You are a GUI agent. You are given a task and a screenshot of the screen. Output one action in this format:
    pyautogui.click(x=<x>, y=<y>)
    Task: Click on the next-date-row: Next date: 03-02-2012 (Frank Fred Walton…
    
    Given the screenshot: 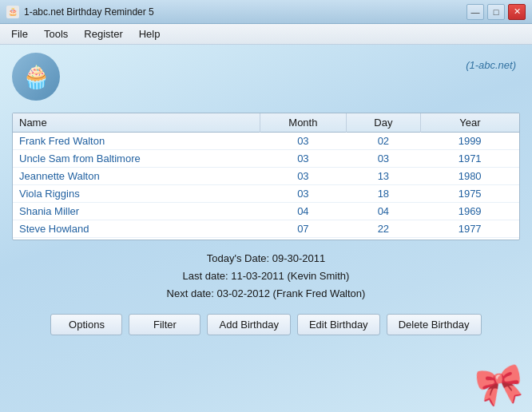 What is the action you would take?
    pyautogui.click(x=266, y=294)
    